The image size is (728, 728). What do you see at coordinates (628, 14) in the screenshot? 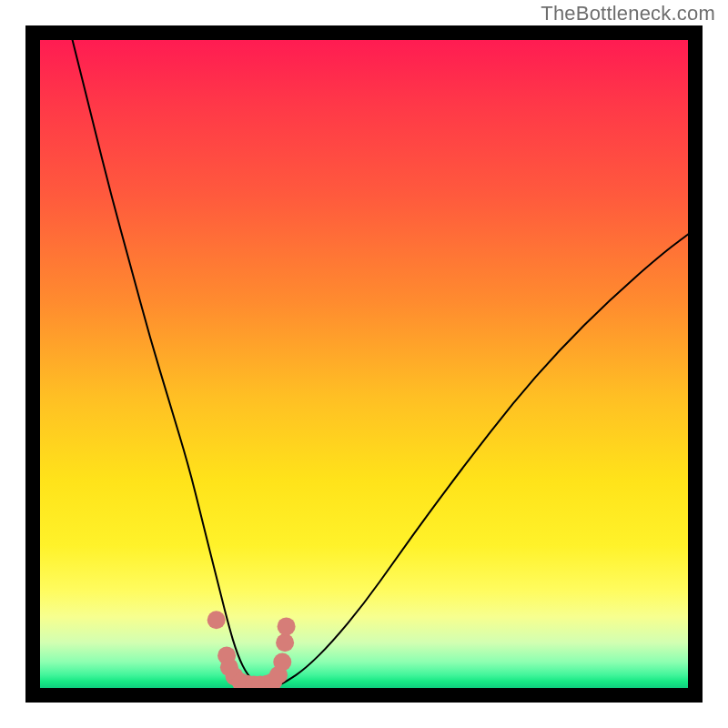
I see `watermark-text: TheBottleneck.com` at bounding box center [628, 14].